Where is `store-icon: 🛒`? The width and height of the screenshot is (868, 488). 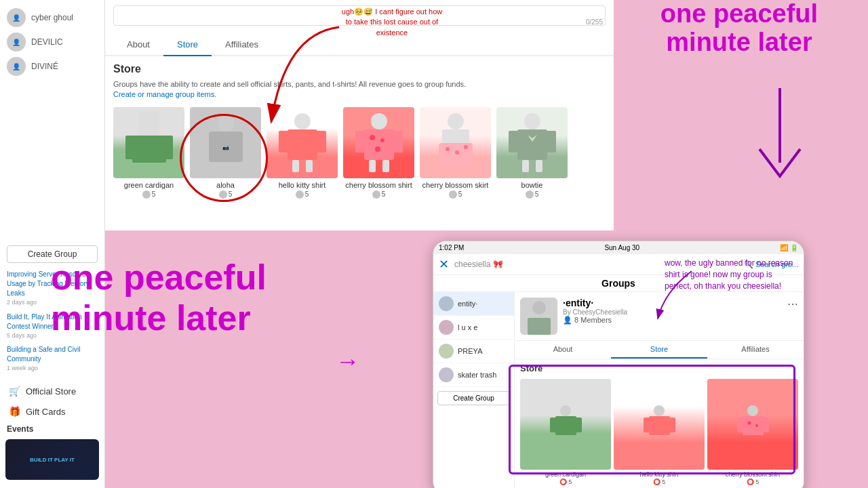
store-icon: 🛒 is located at coordinates (14, 391).